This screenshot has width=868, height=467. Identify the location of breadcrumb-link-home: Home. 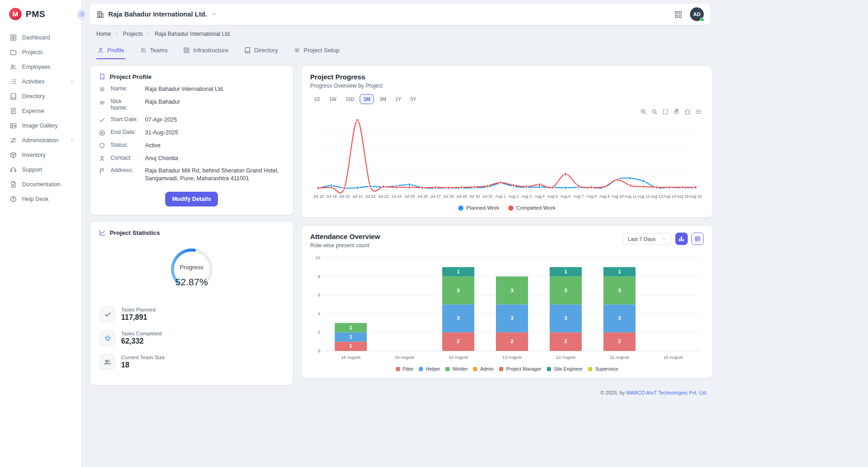
(104, 34).